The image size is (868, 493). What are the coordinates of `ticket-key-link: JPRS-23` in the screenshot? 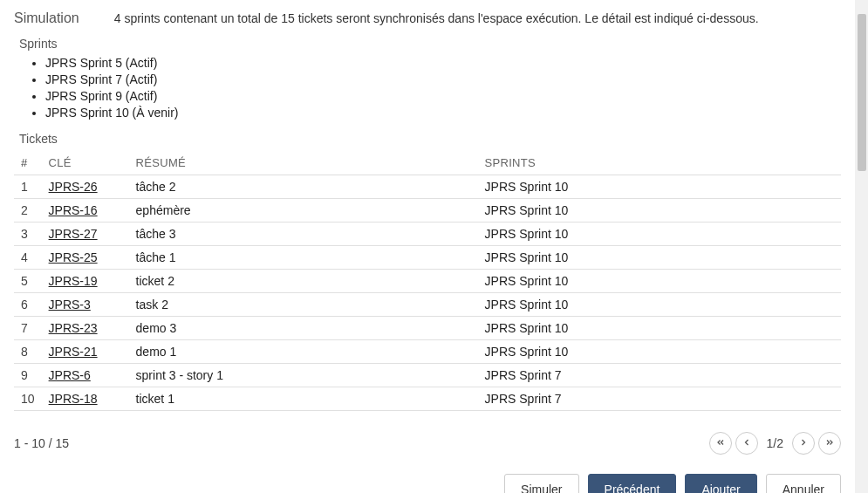 It's located at (73, 328).